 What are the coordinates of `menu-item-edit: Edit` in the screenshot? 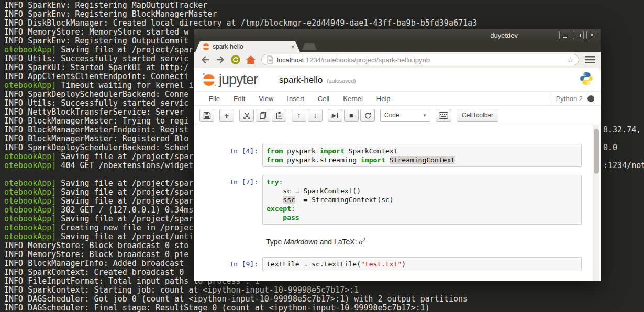 It's located at (239, 98).